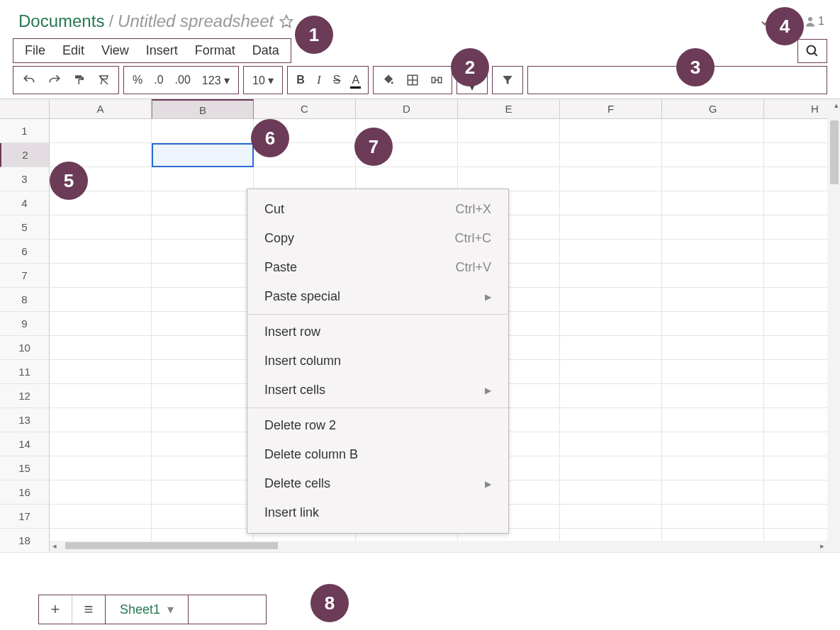 The height and width of the screenshot is (630, 840). I want to click on sheet-tab-active: Sheet1 ▾, so click(147, 609).